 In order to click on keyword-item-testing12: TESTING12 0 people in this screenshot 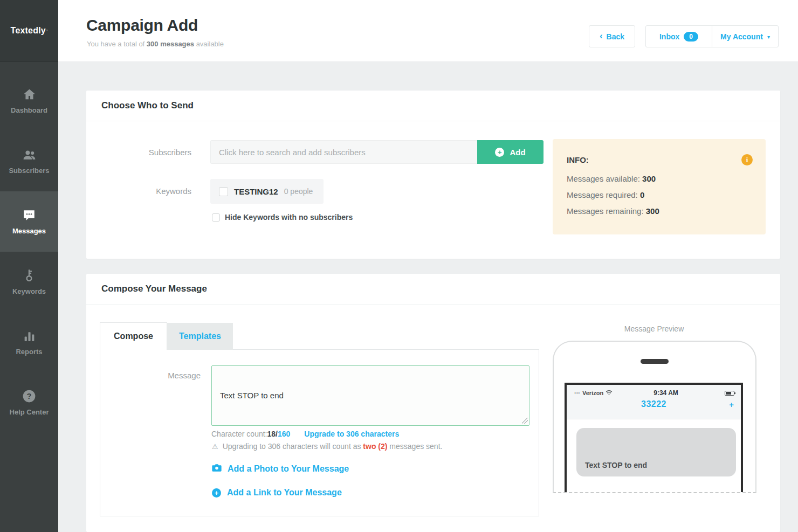, I will do `click(267, 191)`.